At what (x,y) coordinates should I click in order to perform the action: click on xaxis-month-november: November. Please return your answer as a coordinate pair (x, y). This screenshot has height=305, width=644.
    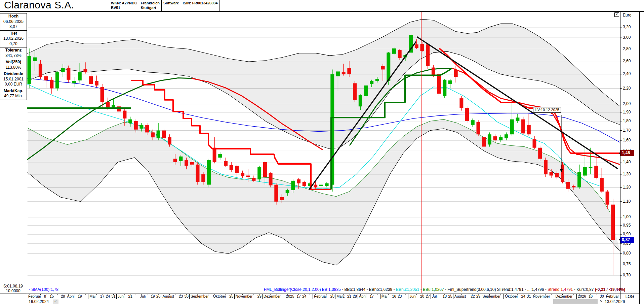
    Looking at the image, I should click on (543, 296).